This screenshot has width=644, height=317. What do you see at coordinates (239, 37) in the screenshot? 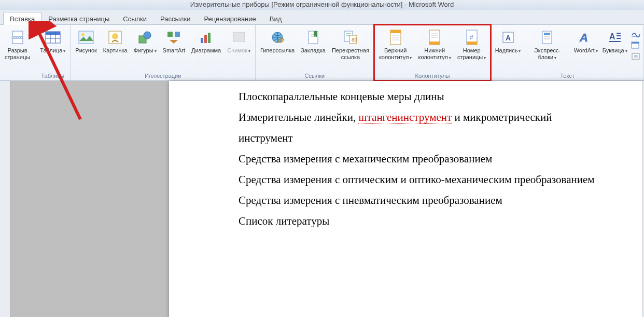
I see `screenshot-icon` at bounding box center [239, 37].